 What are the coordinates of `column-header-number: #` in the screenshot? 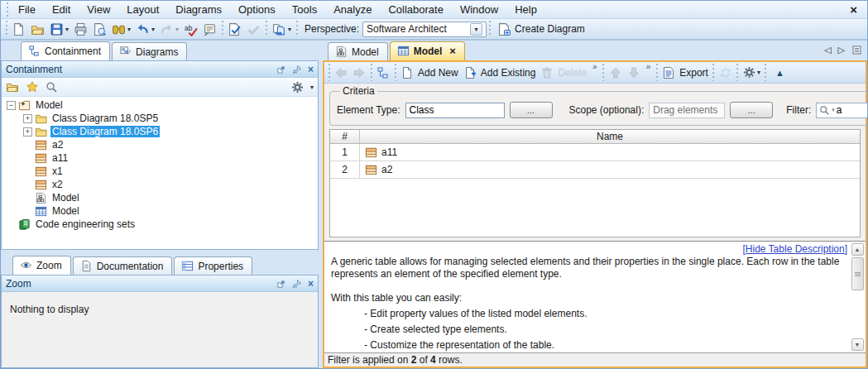 It's located at (345, 137).